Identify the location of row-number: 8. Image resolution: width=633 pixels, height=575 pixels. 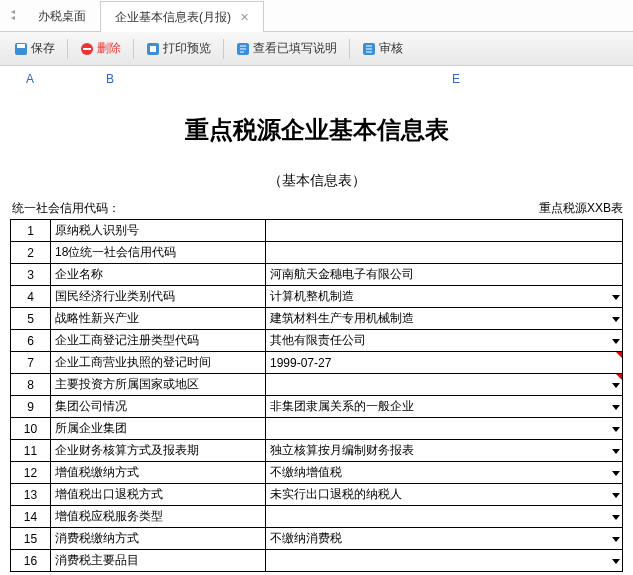
(31, 385).